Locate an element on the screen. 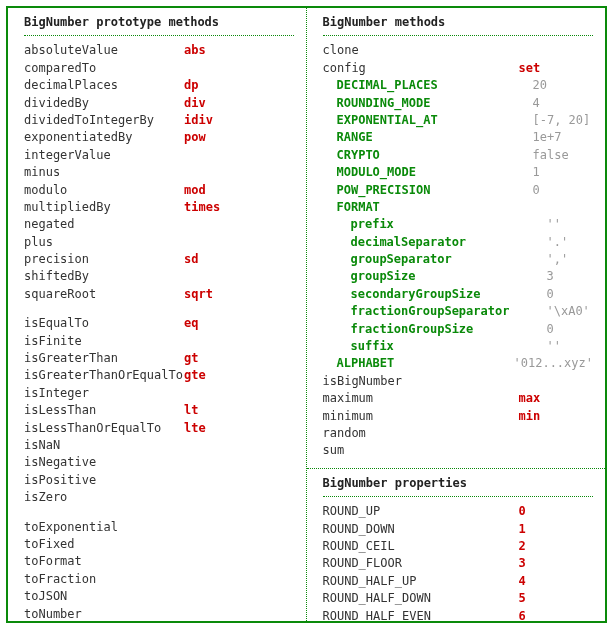 The height and width of the screenshot is (629, 613). method-row: toFixed is located at coordinates (159, 544).